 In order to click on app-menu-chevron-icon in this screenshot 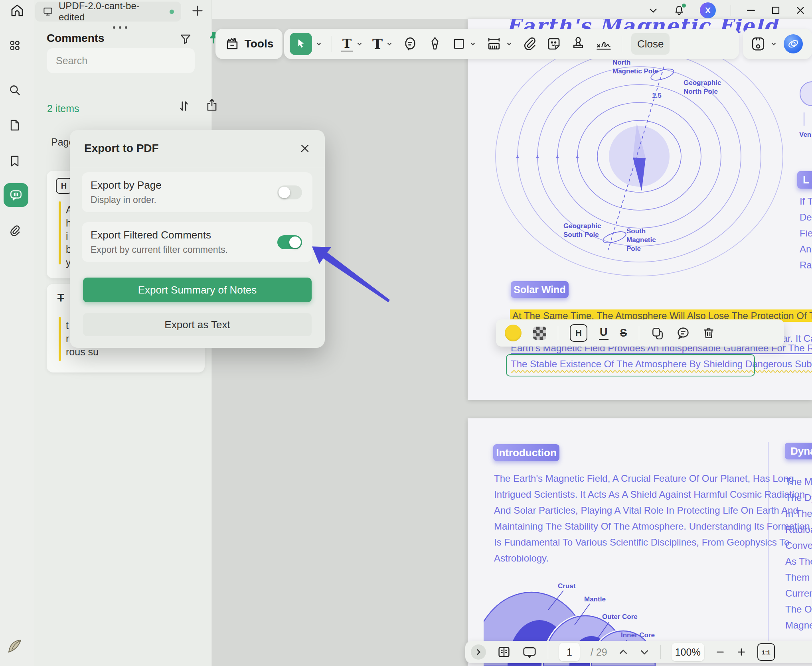, I will do `click(653, 10)`.